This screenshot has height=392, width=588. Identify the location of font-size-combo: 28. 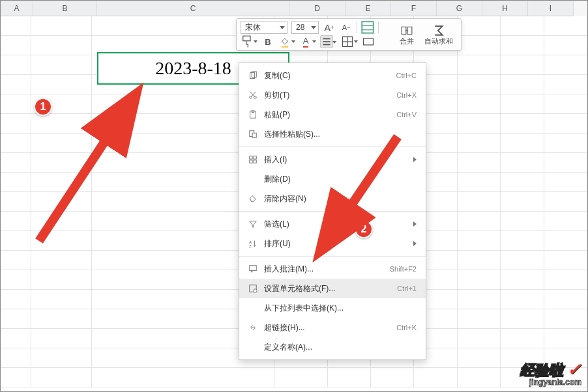
(305, 27).